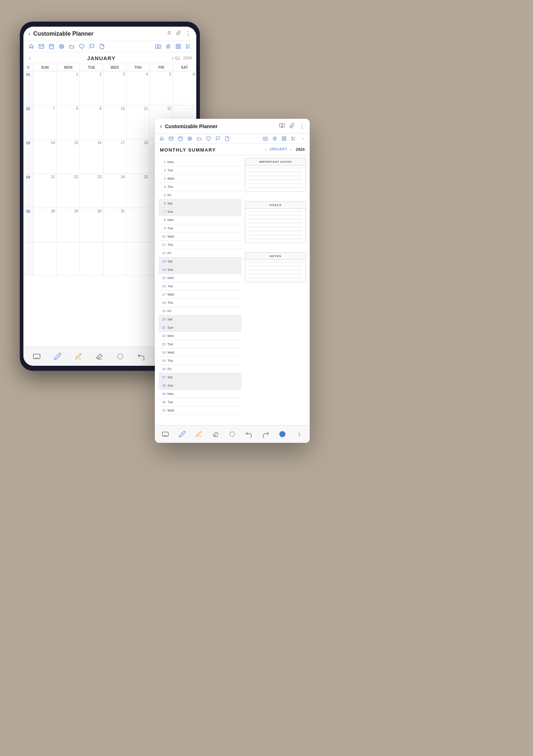 The image size is (533, 756). What do you see at coordinates (79, 356) in the screenshot?
I see `highlighter-tool` at bounding box center [79, 356].